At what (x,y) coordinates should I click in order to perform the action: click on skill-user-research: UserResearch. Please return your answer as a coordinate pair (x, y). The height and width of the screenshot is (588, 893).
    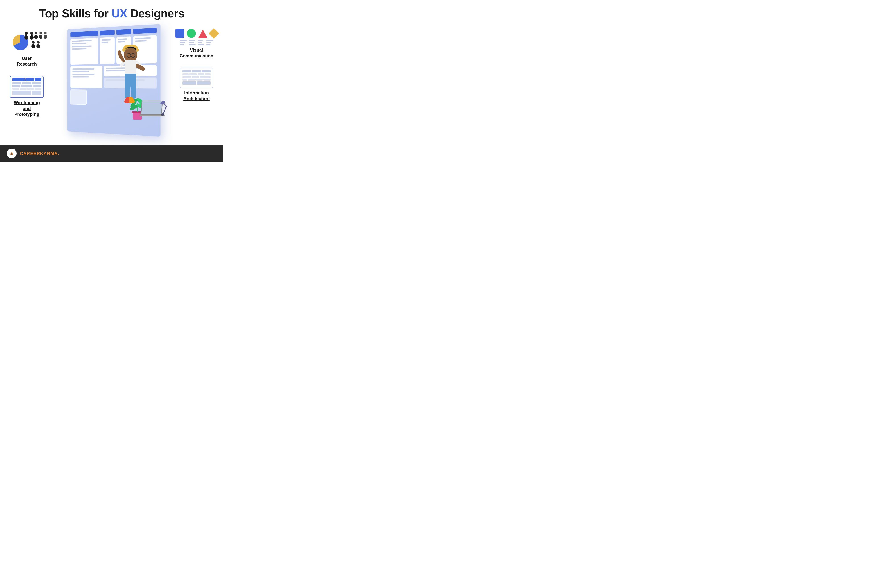
    Looking at the image, I should click on (27, 49).